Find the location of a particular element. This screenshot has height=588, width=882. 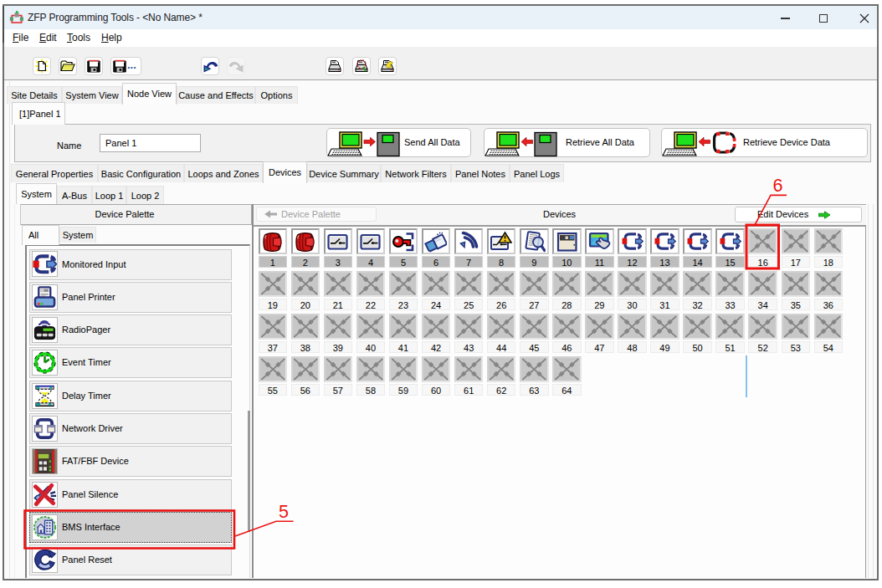

svg-text: 6 is located at coordinates (778, 186).